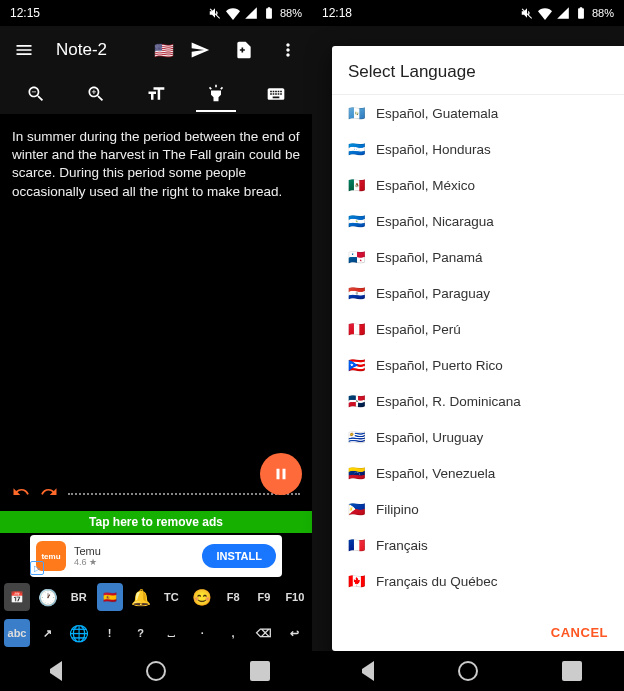 The width and height of the screenshot is (624, 691). Describe the element at coordinates (239, 556) in the screenshot. I see `ad-install-button: INSTALL` at that location.